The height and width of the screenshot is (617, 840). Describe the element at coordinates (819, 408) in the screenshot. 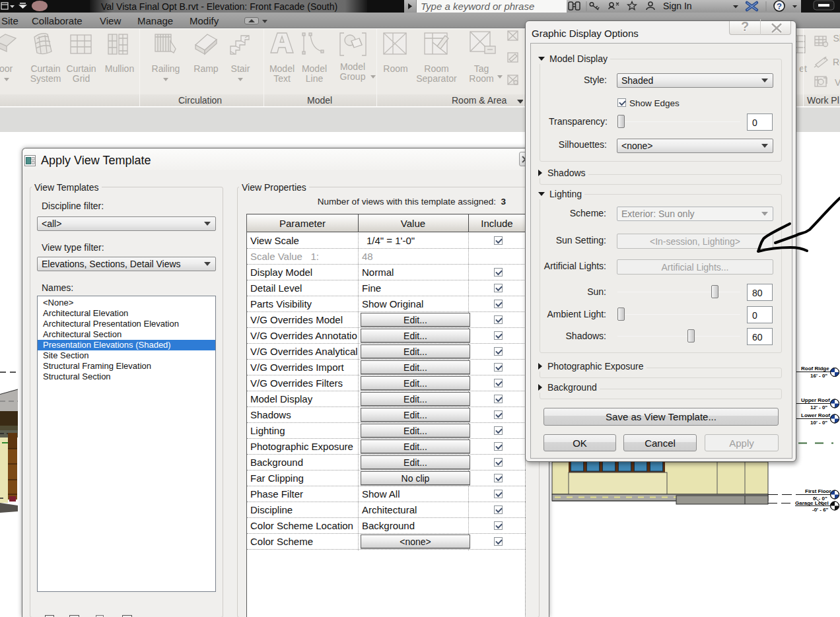

I see `svg-text: 12' - 0"` at that location.